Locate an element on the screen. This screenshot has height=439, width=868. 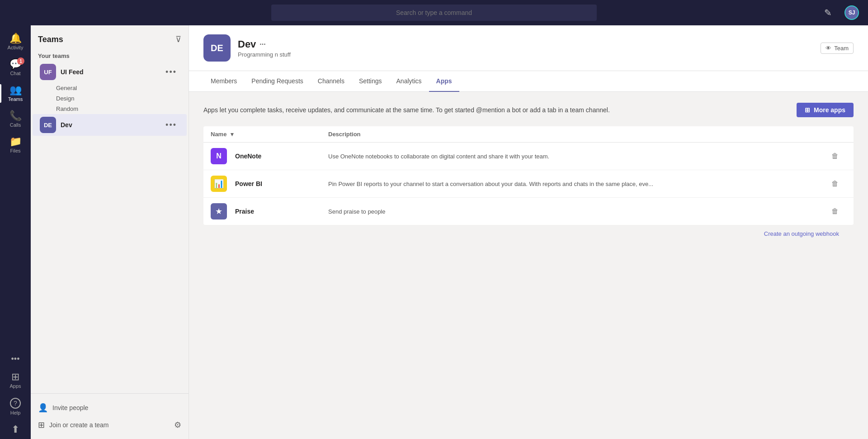
more-icon: ••• is located at coordinates (15, 359).